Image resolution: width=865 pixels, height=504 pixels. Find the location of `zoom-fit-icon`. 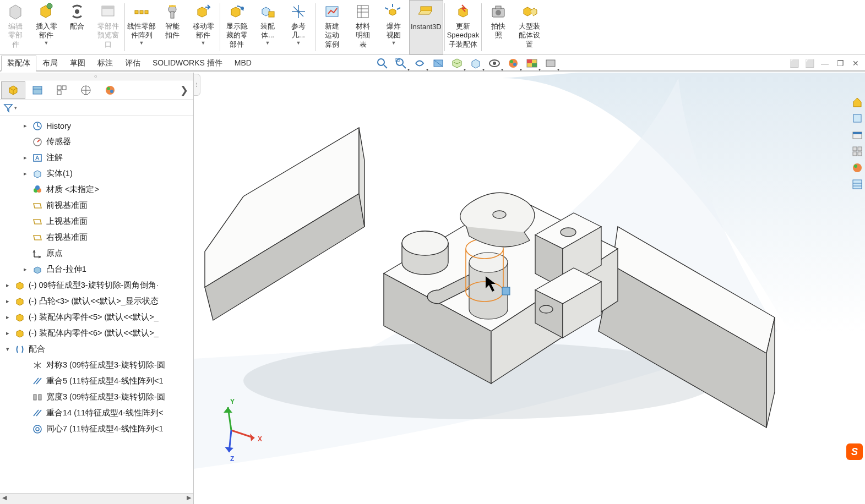

zoom-fit-icon is located at coordinates (382, 63).